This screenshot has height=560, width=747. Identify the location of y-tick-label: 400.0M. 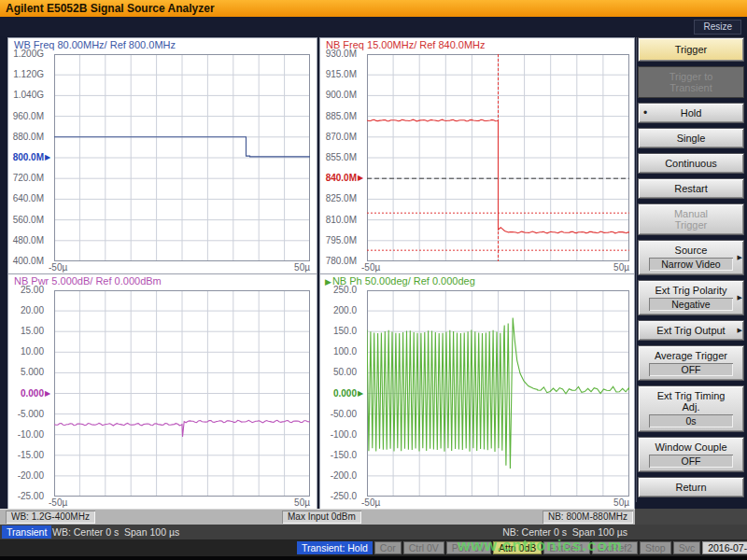
(27, 261).